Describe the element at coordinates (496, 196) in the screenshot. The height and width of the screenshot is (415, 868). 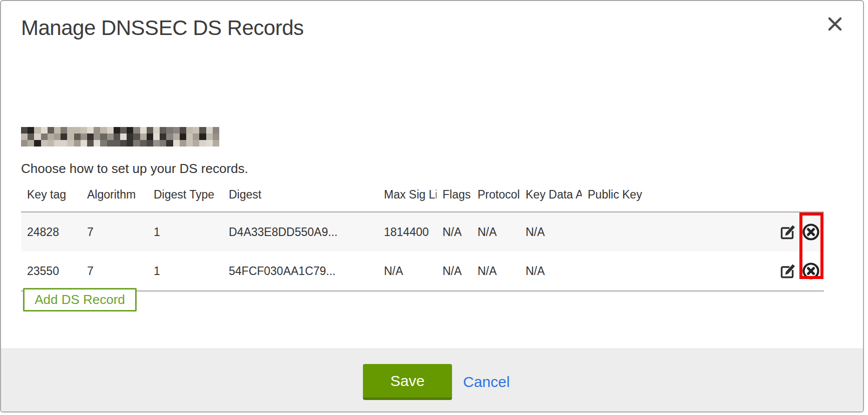
I see `col-header-protocol: Protocol` at that location.